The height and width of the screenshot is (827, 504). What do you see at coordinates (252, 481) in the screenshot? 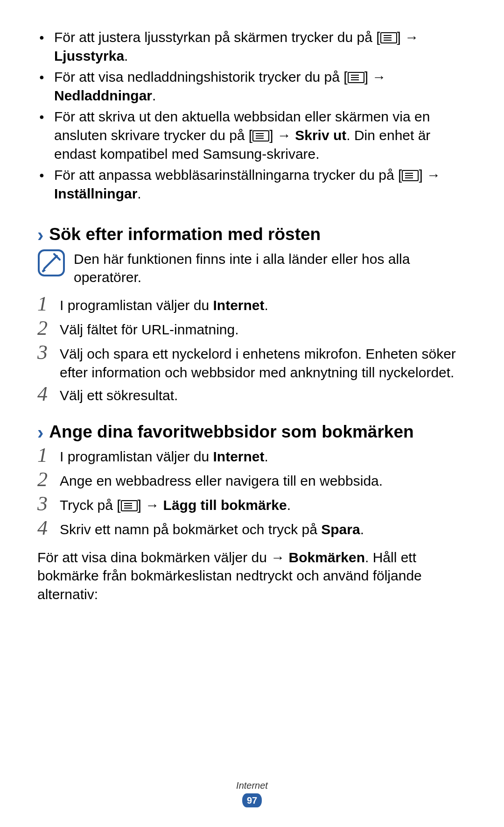
I see `step-item: Ange en webbadress eller navigera till e…` at bounding box center [252, 481].